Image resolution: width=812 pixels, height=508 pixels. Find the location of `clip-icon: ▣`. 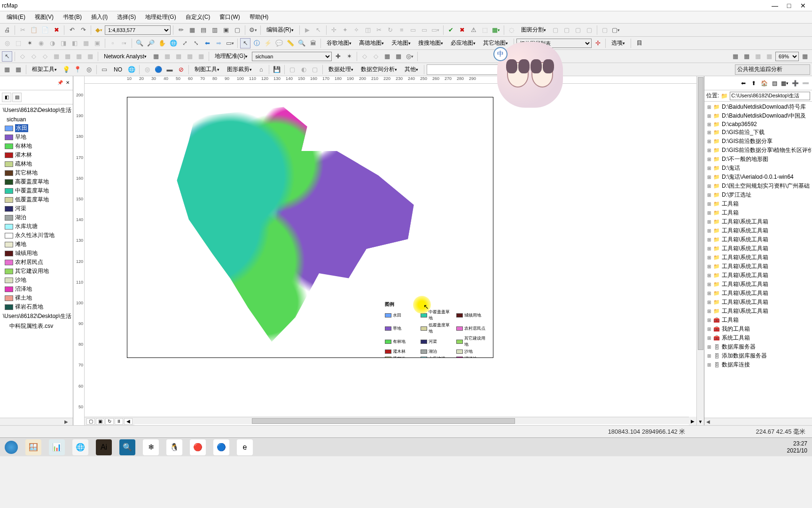

clip-icon: ▣ is located at coordinates (97, 43).